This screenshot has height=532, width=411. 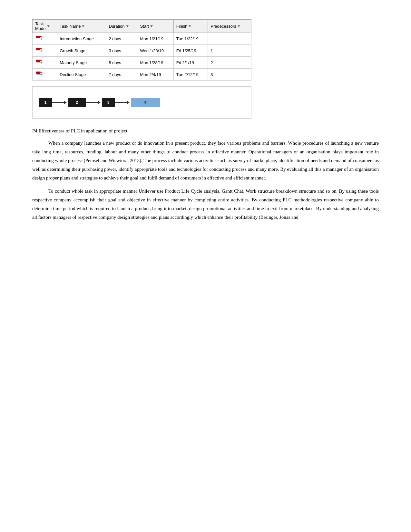 I want to click on th-start: Start, so click(x=155, y=26).